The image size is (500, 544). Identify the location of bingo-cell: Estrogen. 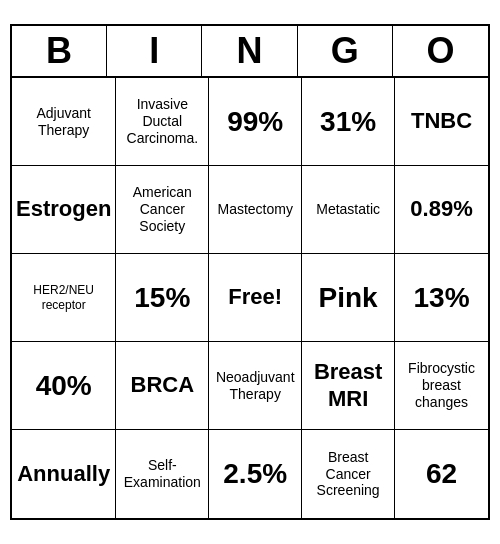
(64, 210).